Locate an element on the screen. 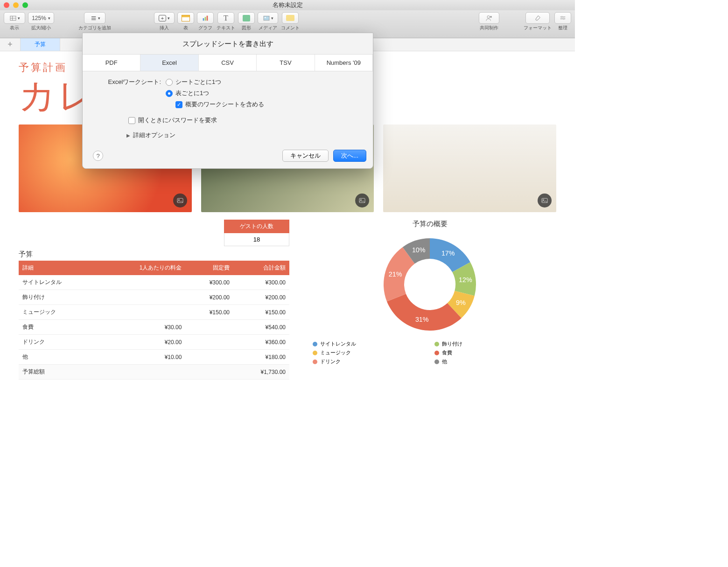  legend-item: 他 is located at coordinates (491, 362).